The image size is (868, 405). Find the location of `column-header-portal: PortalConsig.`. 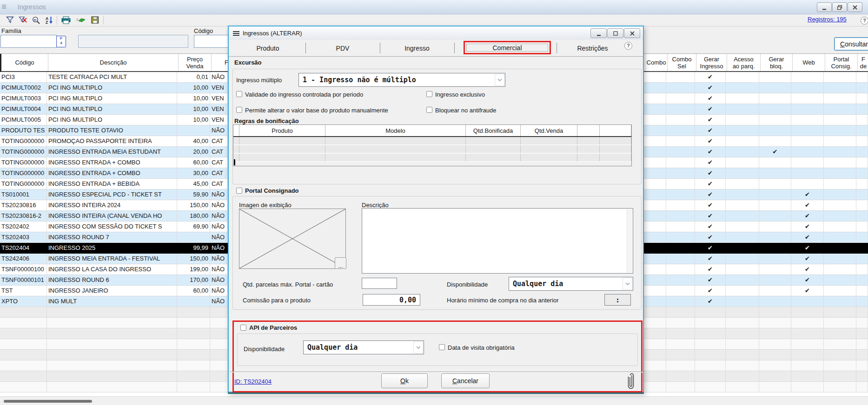

column-header-portal: PortalConsig. is located at coordinates (841, 62).